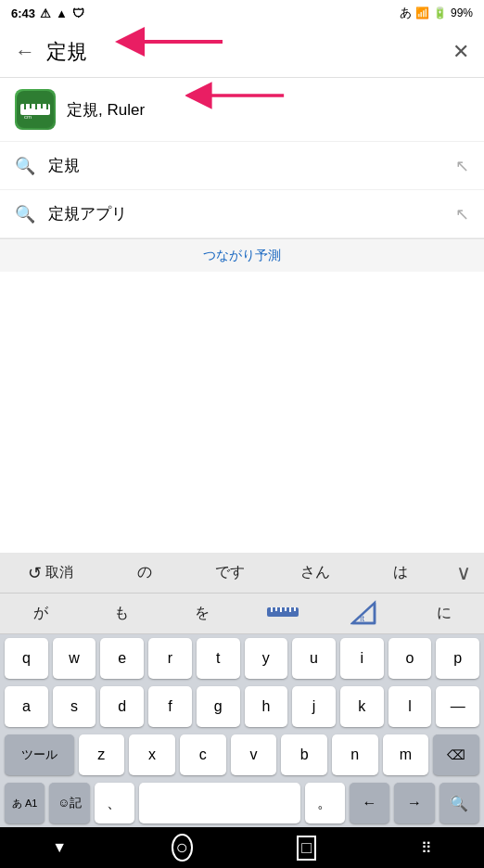 Image resolution: width=484 pixels, height=868 pixels. I want to click on candidate-desu: です, so click(230, 573).